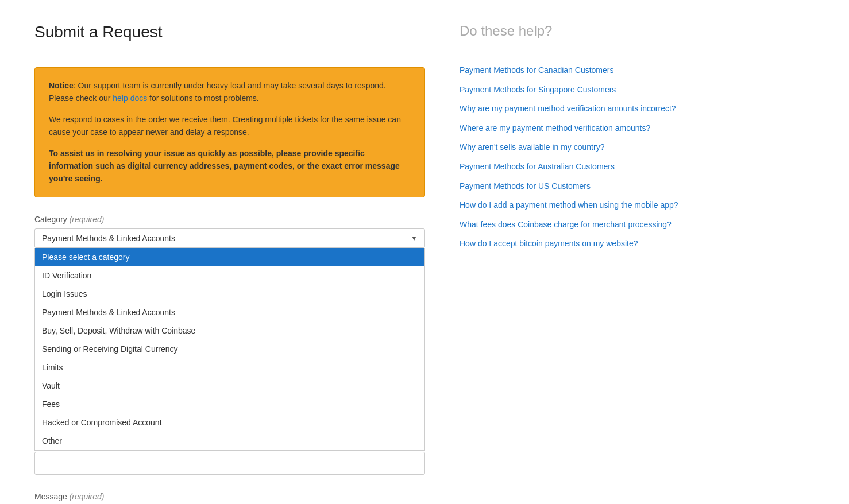 The height and width of the screenshot is (504, 849). Describe the element at coordinates (537, 166) in the screenshot. I see `help-link-6: Payment Methods for Australian Customers` at that location.